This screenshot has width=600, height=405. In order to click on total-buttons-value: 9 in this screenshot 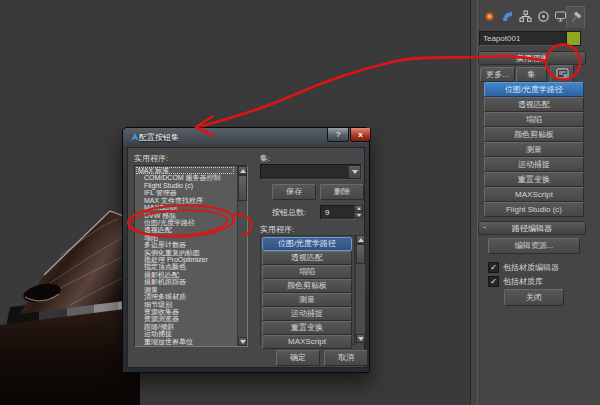, I will do `click(325, 212)`.